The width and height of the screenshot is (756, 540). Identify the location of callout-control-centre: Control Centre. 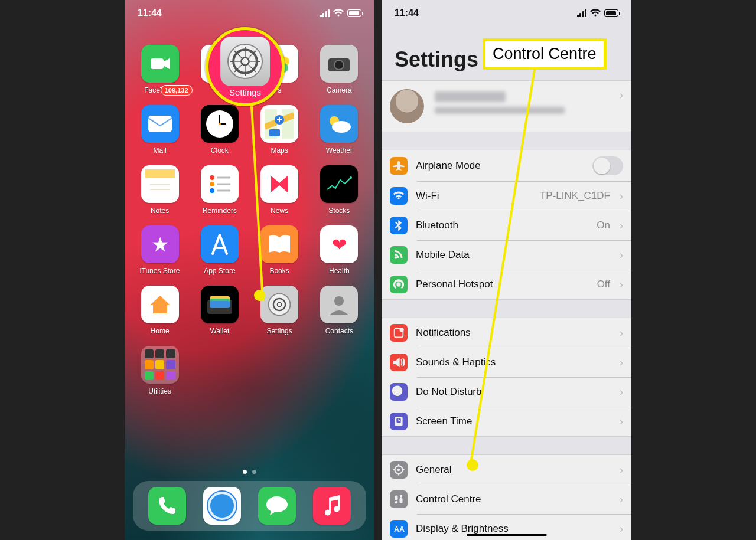
(545, 54).